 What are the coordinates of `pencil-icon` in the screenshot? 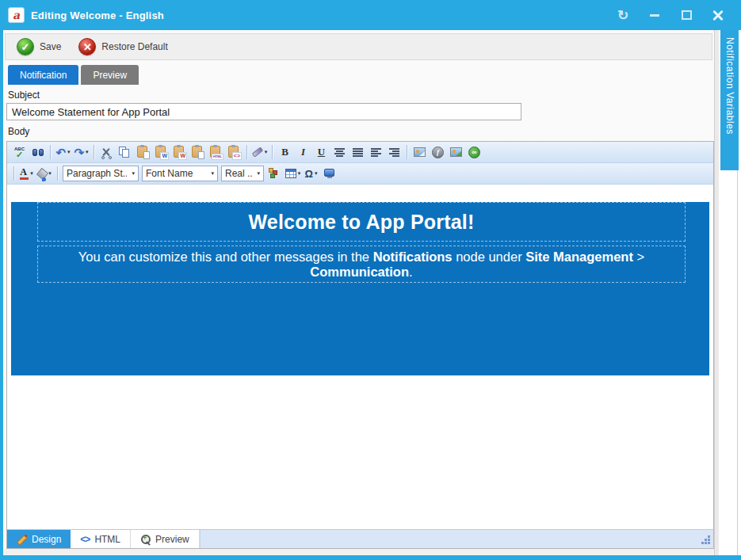 It's located at (22, 539).